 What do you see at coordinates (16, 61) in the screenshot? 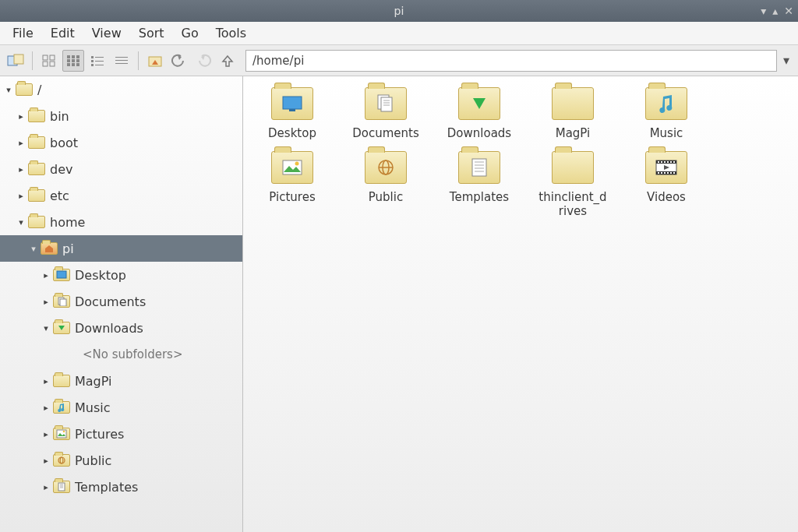
I see `new-tab-button` at bounding box center [16, 61].